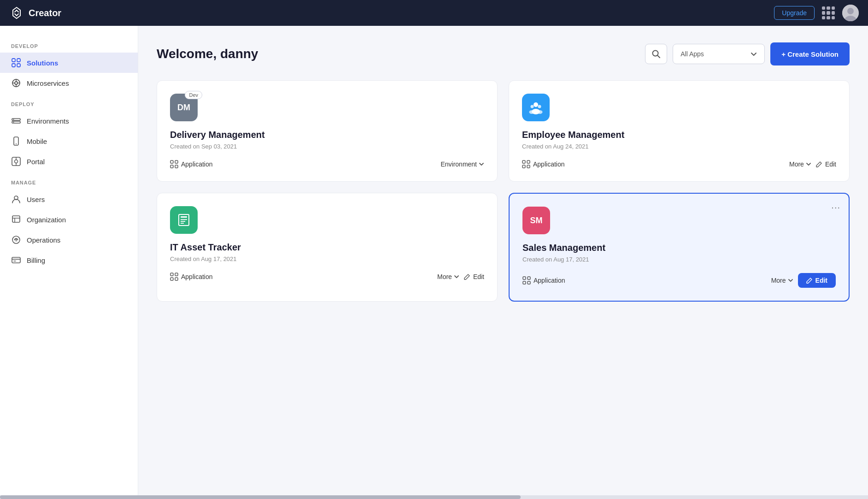 This screenshot has width=868, height=499. Describe the element at coordinates (828, 13) in the screenshot. I see `apps-grid-icon` at that location.